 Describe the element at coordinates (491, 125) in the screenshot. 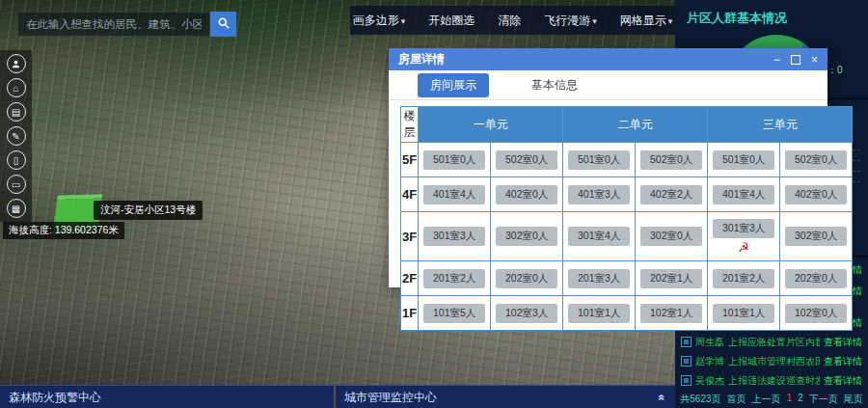

I see `unit1-header: 一单元` at that location.